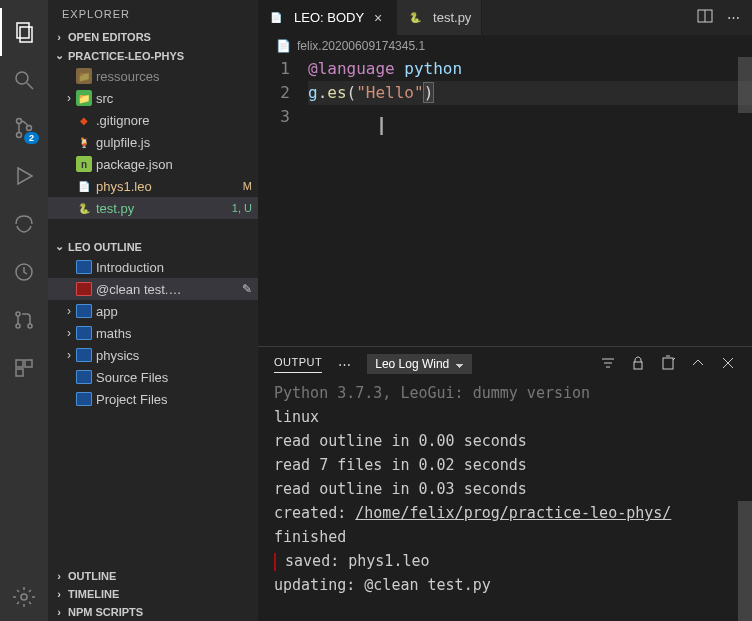  What do you see at coordinates (153, 267) in the screenshot?
I see `leo-item-introduction: Introduction` at bounding box center [153, 267].